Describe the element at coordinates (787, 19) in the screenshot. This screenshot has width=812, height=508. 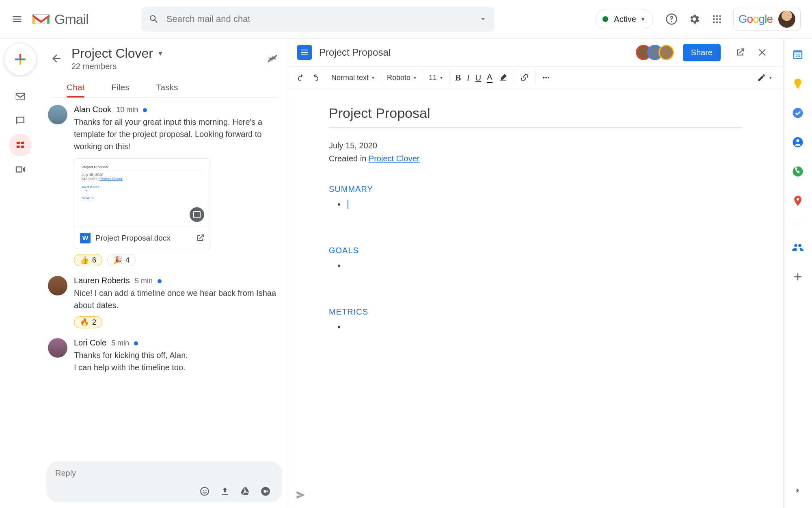
I see `user-avatar` at that location.